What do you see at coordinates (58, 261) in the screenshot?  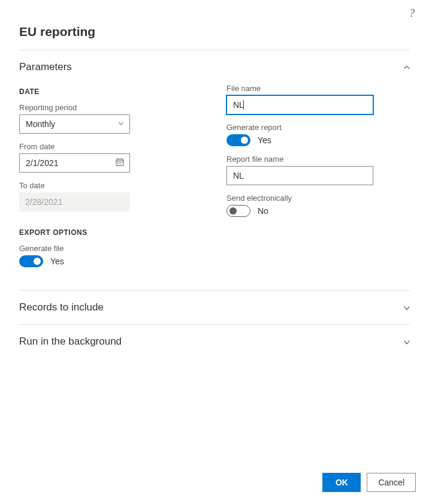 I see `generate-file-value: Yes` at bounding box center [58, 261].